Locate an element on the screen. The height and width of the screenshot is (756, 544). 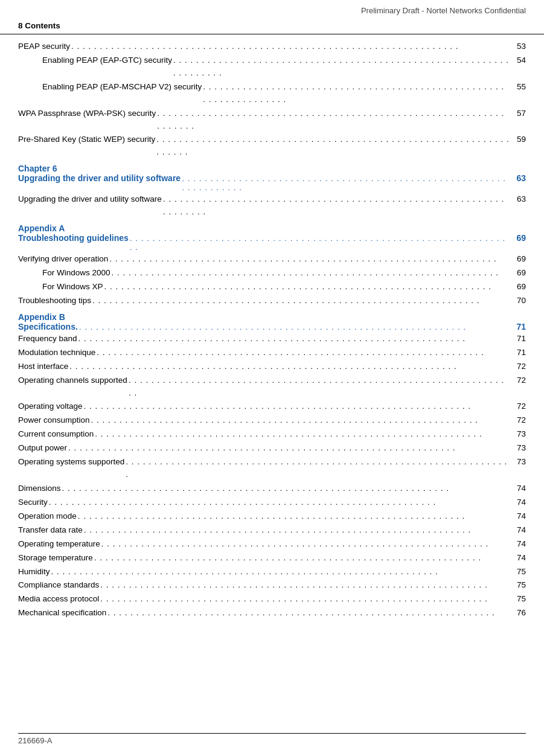
toc-label: Compliance standards is located at coordinates (59, 586).